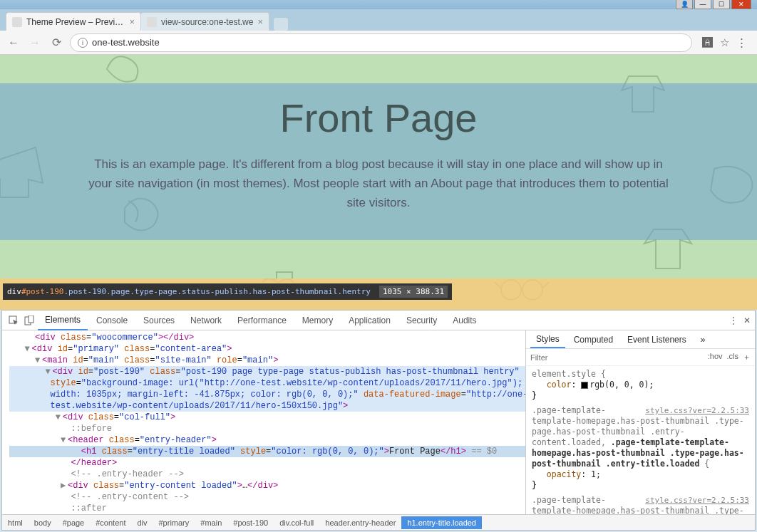  Describe the element at coordinates (56, 43) in the screenshot. I see `reload-button: ⟳` at that location.